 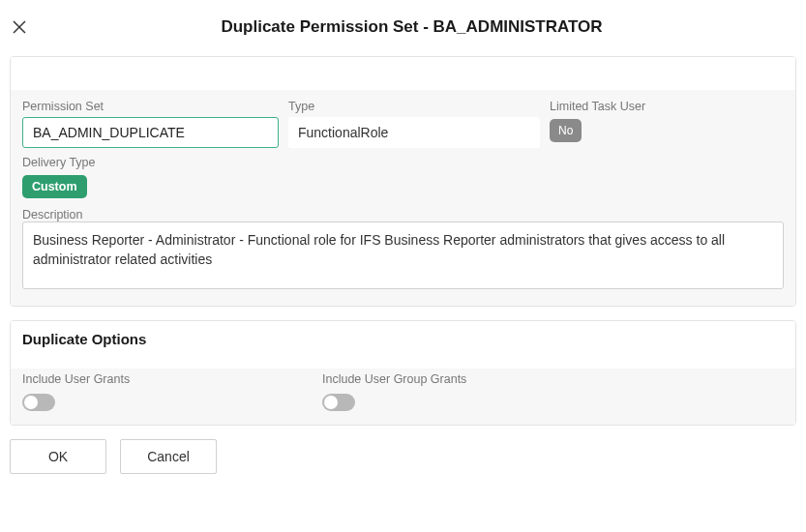 What do you see at coordinates (403, 339) in the screenshot?
I see `duplicate-options-title: Duplicate Options` at bounding box center [403, 339].